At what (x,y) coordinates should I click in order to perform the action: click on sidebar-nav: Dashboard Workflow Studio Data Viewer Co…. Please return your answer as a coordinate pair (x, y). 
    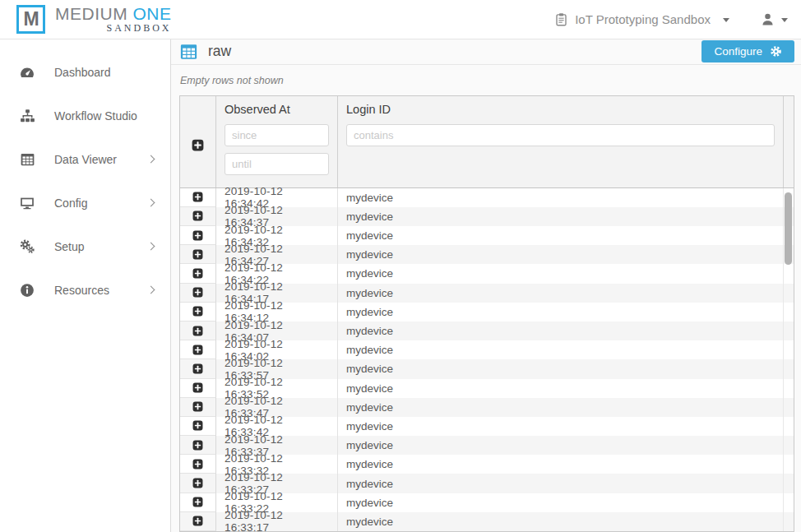
    Looking at the image, I should click on (86, 181).